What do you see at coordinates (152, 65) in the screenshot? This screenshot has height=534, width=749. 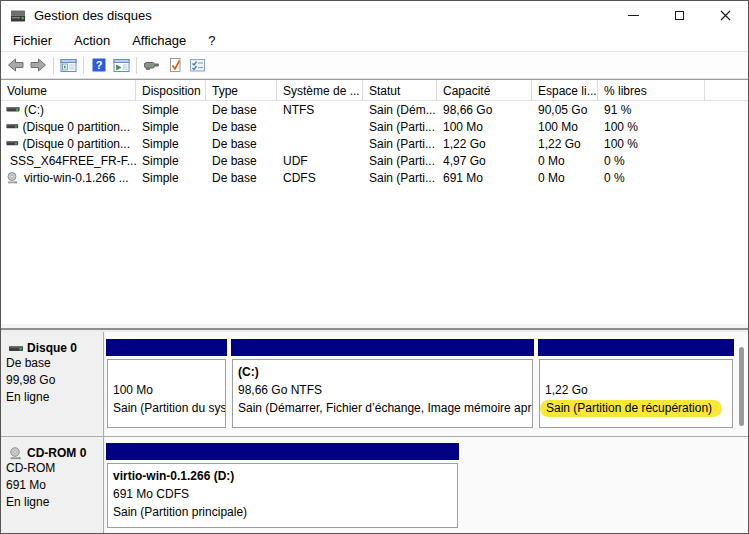 I see `disk-tool-icon` at bounding box center [152, 65].